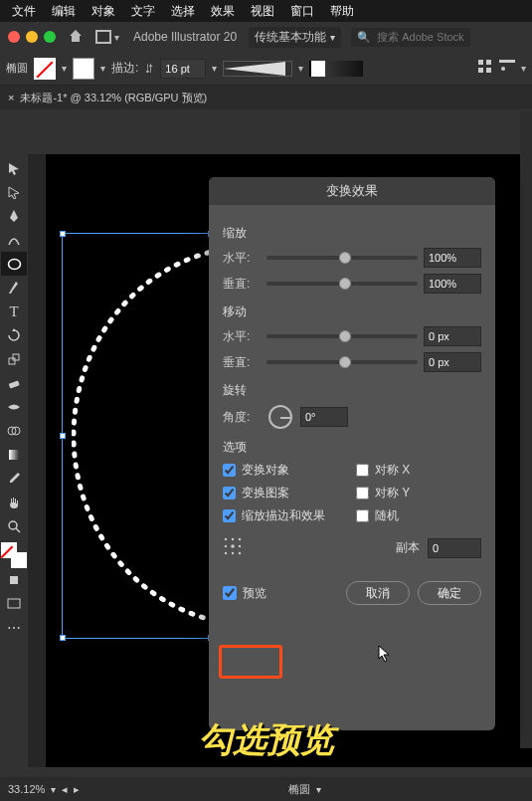  Describe the element at coordinates (14, 604) in the screenshot. I see `screen-mode-icon` at that location.